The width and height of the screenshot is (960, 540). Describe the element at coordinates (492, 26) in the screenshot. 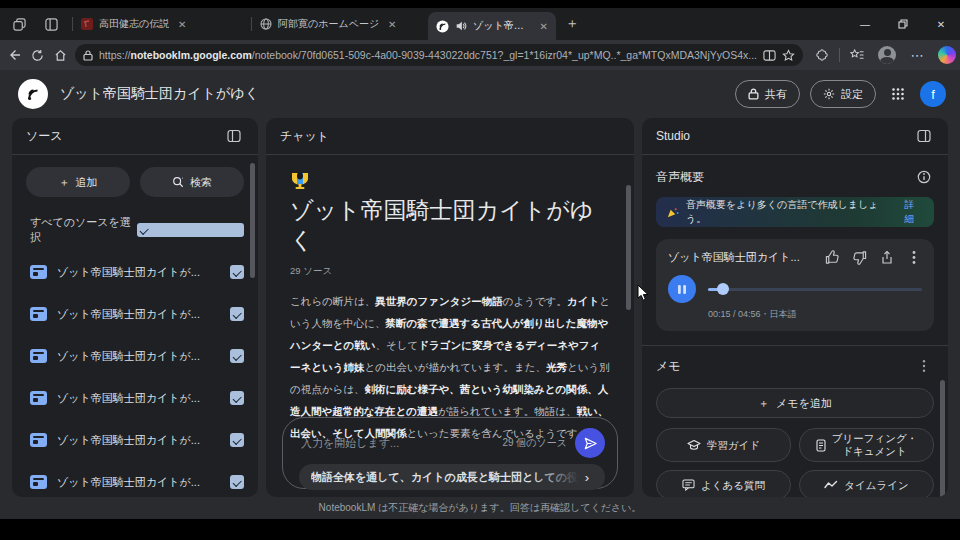

I see `tab-notebooklm-active: ゾット帝国騎士団カイトがゆく ✕` at that location.